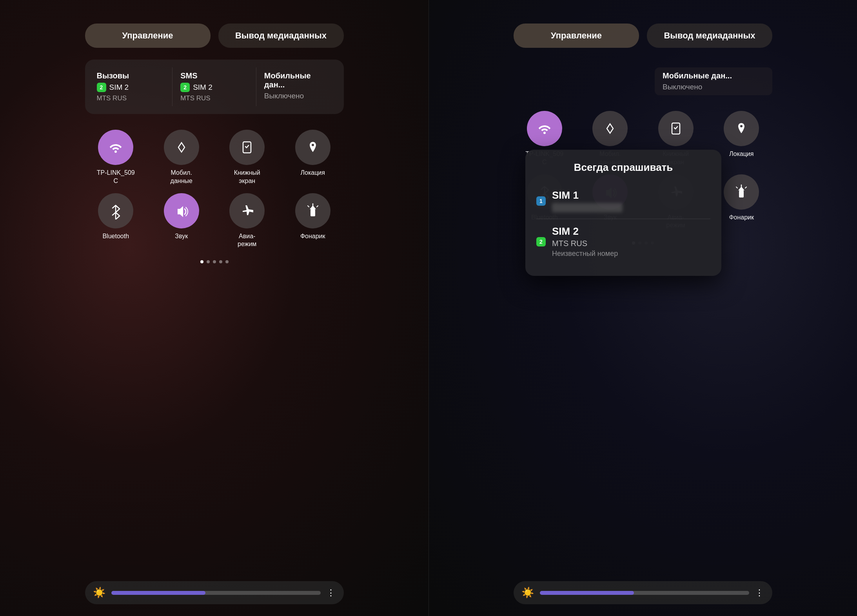 The image size is (857, 616). I want to click on toggle-wifi: TP-LINK_509С, so click(116, 158).